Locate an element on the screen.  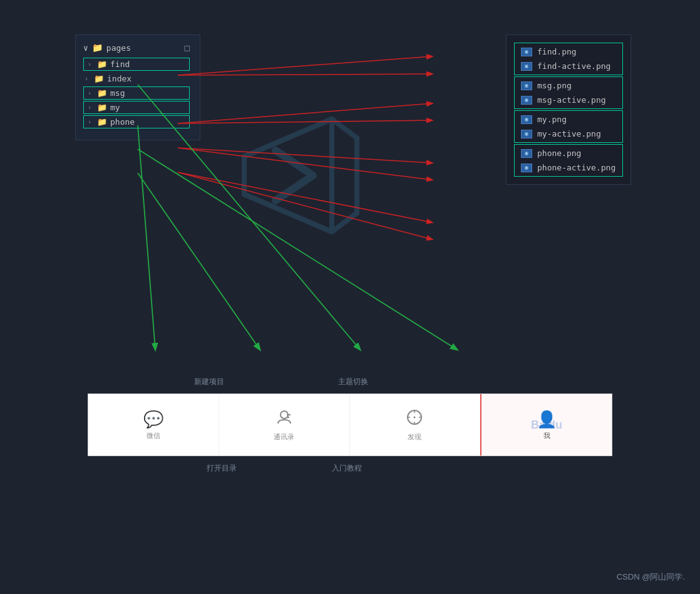
image-item: ▣ my-active.png is located at coordinates (569, 134).